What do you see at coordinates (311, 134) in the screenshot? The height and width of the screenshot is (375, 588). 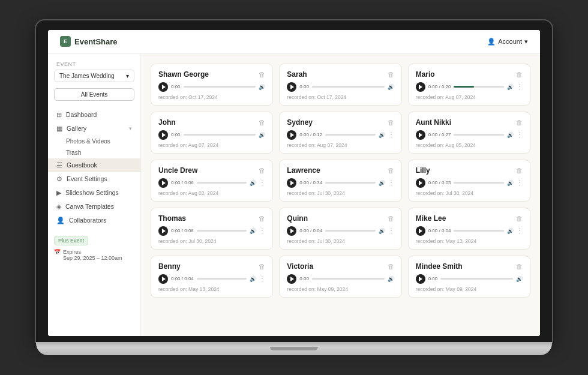 I see `time-label: 0:00 / 0:12` at bounding box center [311, 134].